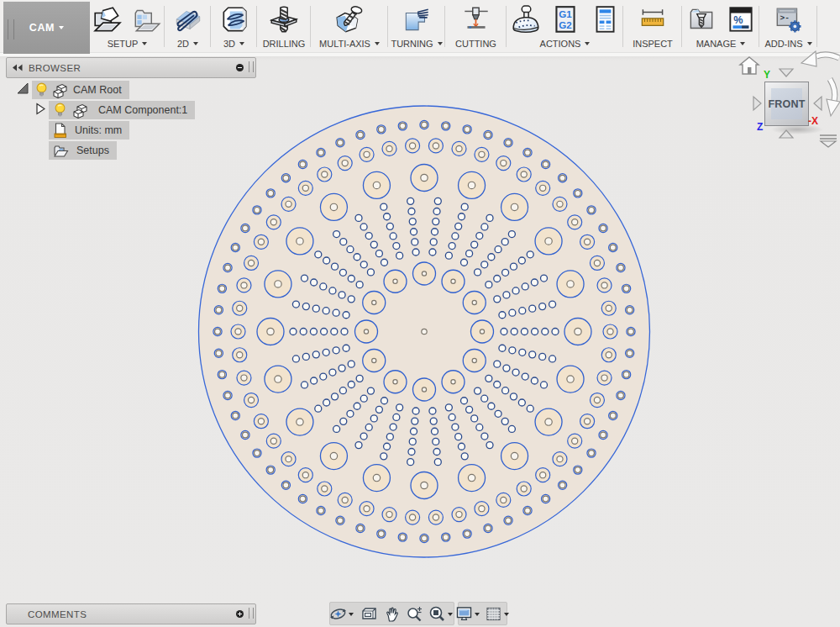  I want to click on add-comment-icon, so click(240, 614).